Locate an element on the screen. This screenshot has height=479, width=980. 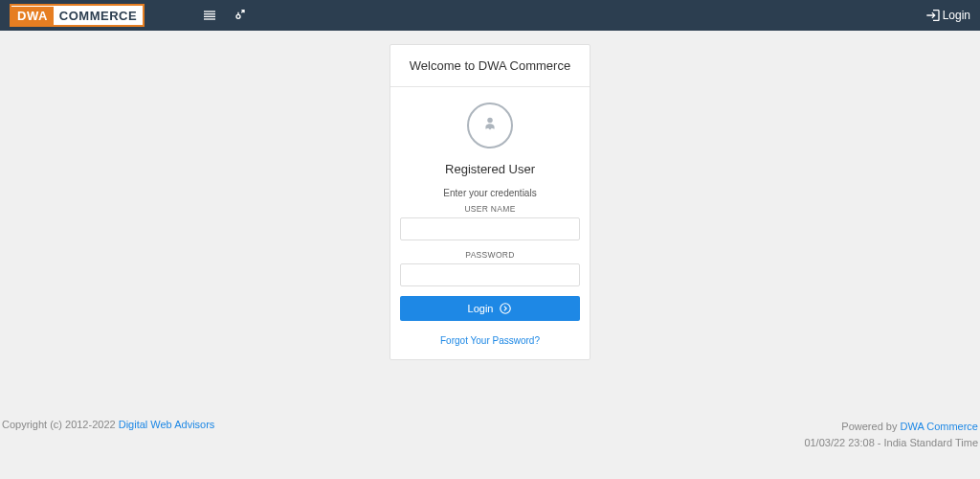
settings-icon is located at coordinates (240, 15).